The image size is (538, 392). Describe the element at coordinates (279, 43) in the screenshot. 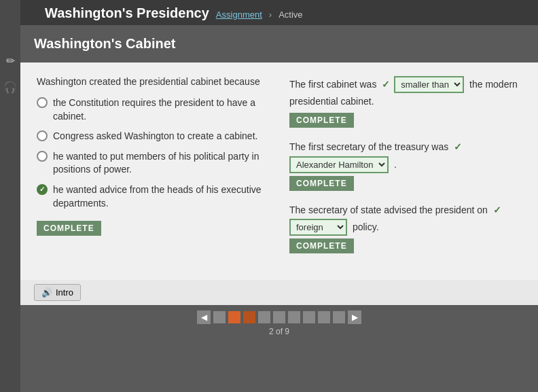

I see `section-header: Washington's Cabinet` at that location.